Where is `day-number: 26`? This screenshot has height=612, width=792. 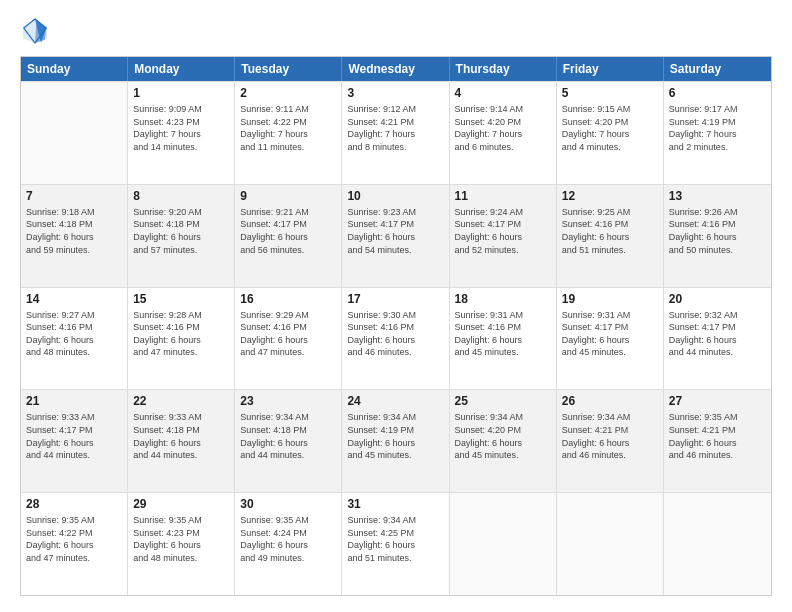 day-number: 26 is located at coordinates (610, 401).